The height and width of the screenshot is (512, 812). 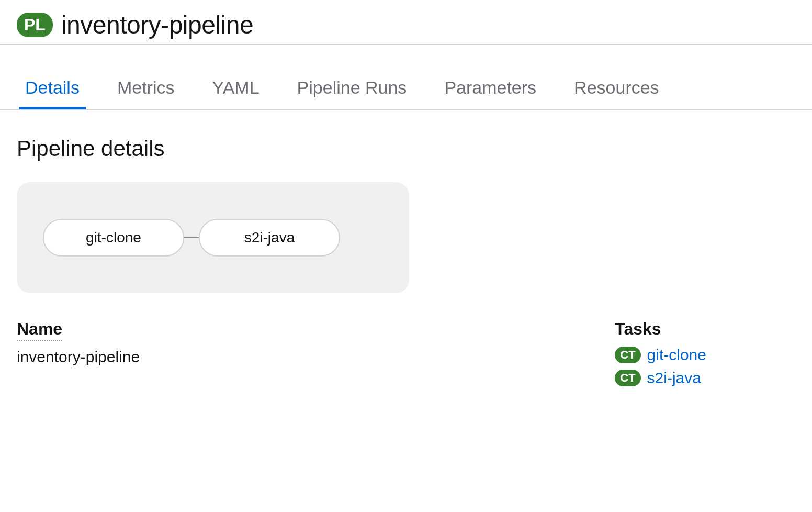 I want to click on name-label: Name, so click(x=40, y=330).